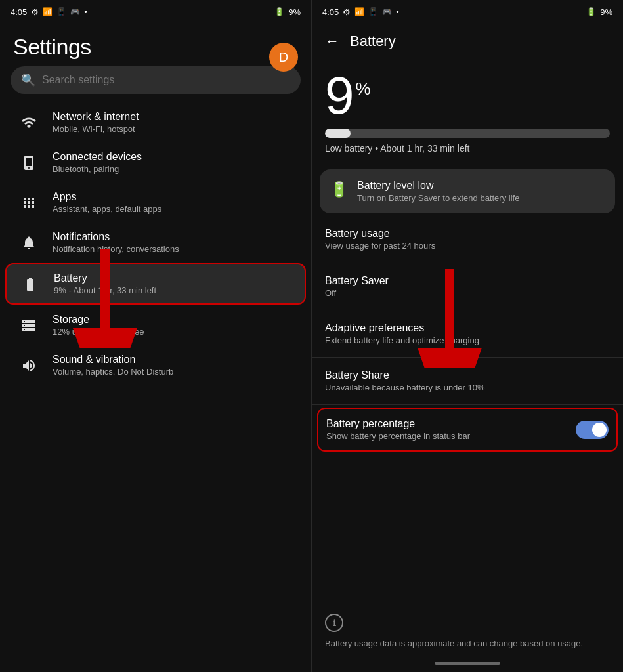  I want to click on battery-menu-percentage: Battery percentage Show battery percenta…, so click(467, 429).